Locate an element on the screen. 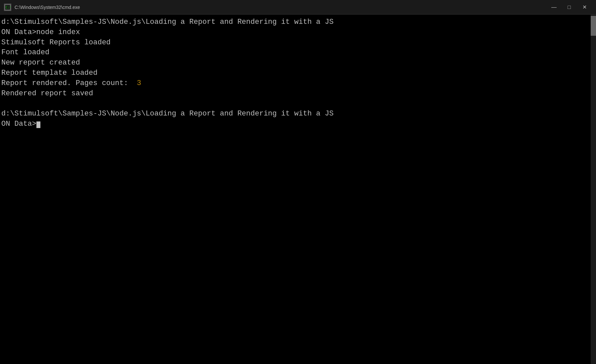  terminal-line-4: Report template loaded is located at coordinates (295, 73).